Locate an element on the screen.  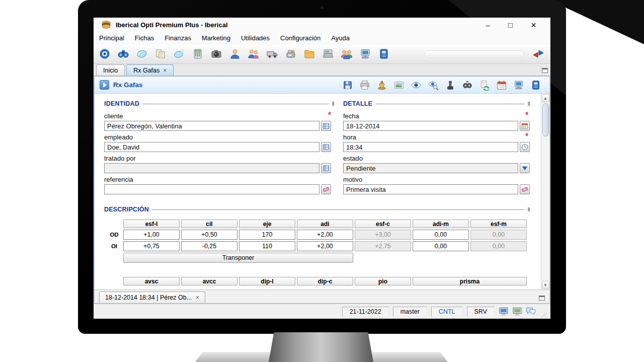
restore-view-icon is located at coordinates (542, 298).